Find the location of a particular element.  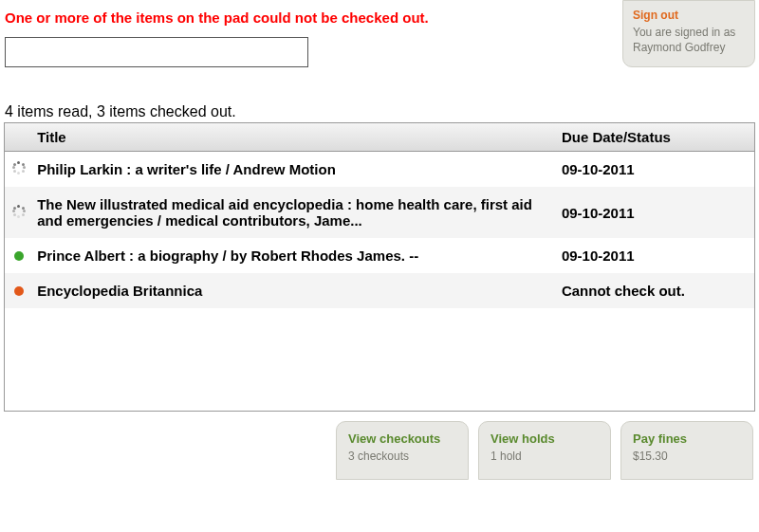

item-title: Philip Larkin : a writer's life / Andrew… is located at coordinates (292, 170).